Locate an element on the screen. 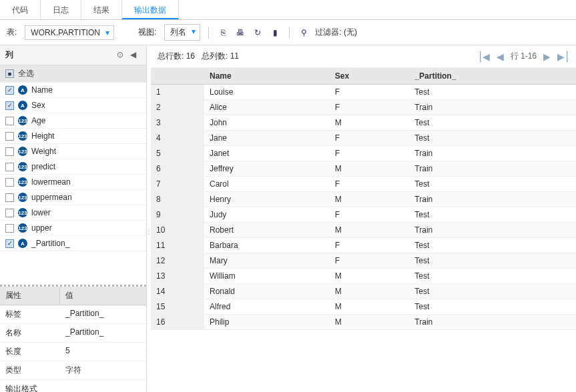 This screenshot has width=576, height=392. table-row: 1LouiseFTest is located at coordinates (363, 92).